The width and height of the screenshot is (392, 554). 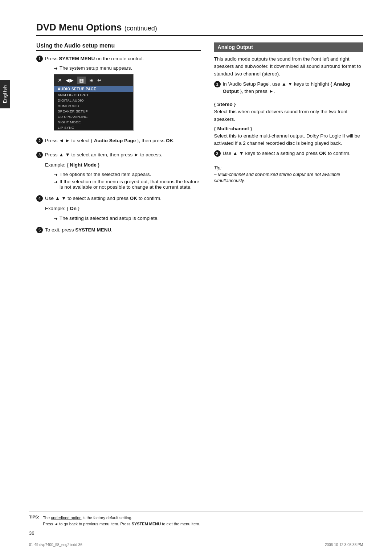 I want to click on tip-label: Tip:, so click(x=289, y=168).